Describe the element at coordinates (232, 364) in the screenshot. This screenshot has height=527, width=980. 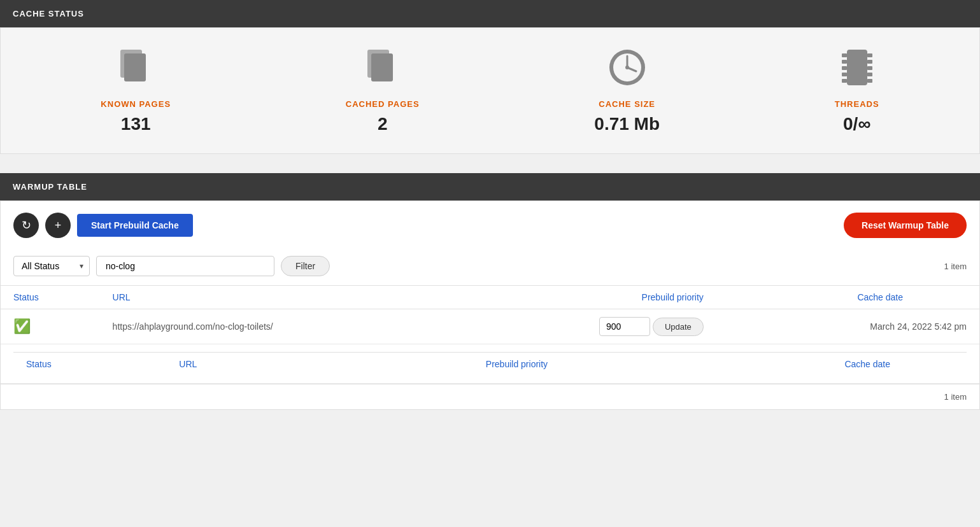
I see `footer-col-url: URL` at that location.